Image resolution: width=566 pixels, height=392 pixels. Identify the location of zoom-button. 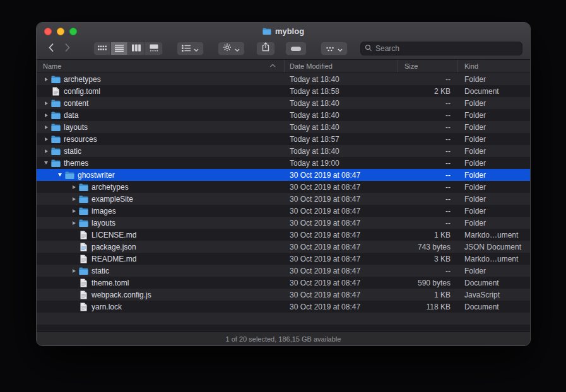
(73, 32).